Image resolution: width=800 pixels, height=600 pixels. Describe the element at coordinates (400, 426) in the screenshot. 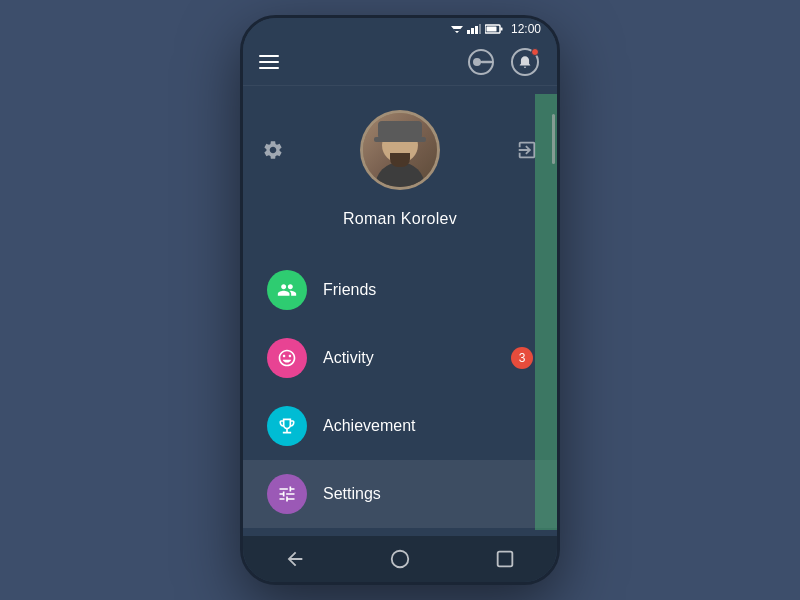

I see `menu-item-achievement: Achievement` at that location.